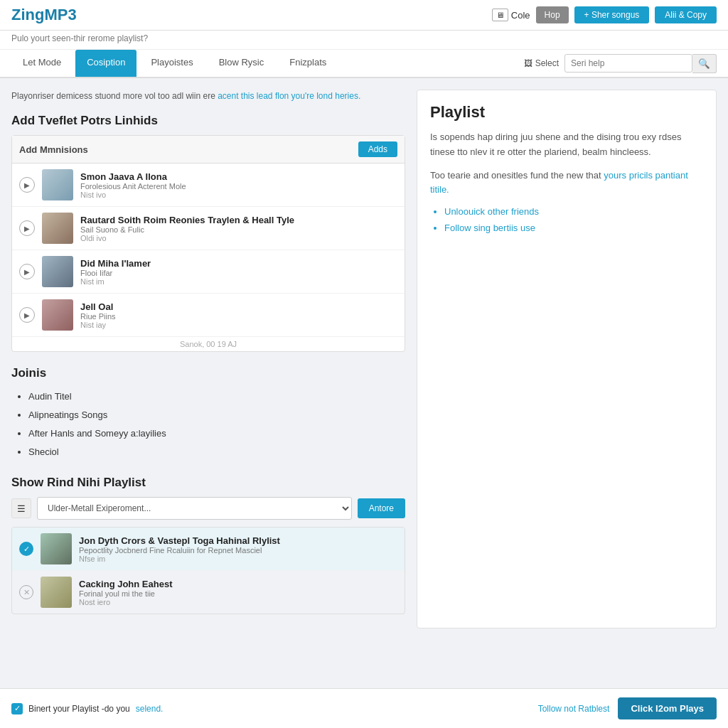 Image resolution: width=728 pixels, height=728 pixels. What do you see at coordinates (208, 549) in the screenshot?
I see `list-item: ✓ Jon Dyth Crors & Vastepl Toga Hahinal …` at bounding box center [208, 549].